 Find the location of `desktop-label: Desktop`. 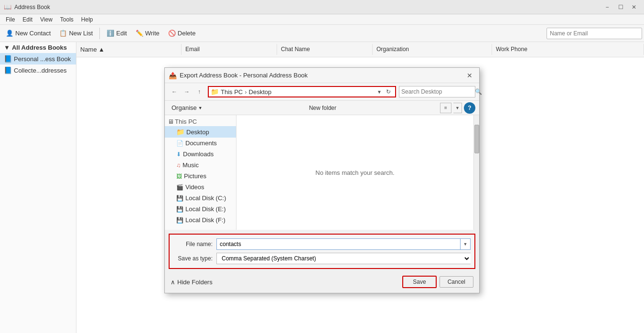

desktop-label: Desktop is located at coordinates (198, 132).